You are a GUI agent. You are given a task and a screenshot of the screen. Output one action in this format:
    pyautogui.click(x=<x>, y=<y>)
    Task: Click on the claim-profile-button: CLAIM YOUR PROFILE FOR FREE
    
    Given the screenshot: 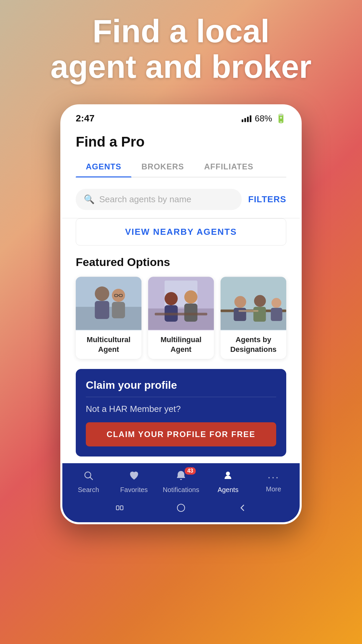 What is the action you would take?
    pyautogui.click(x=181, y=434)
    